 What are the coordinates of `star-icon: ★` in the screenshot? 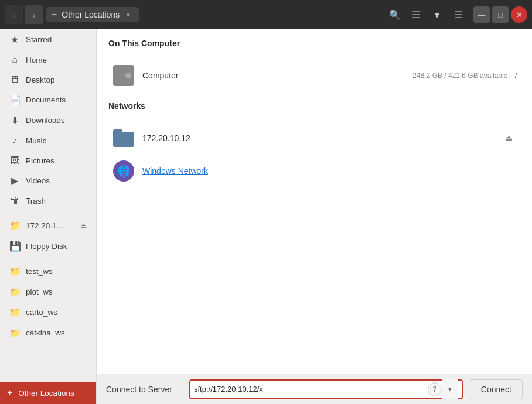 It's located at (15, 40).